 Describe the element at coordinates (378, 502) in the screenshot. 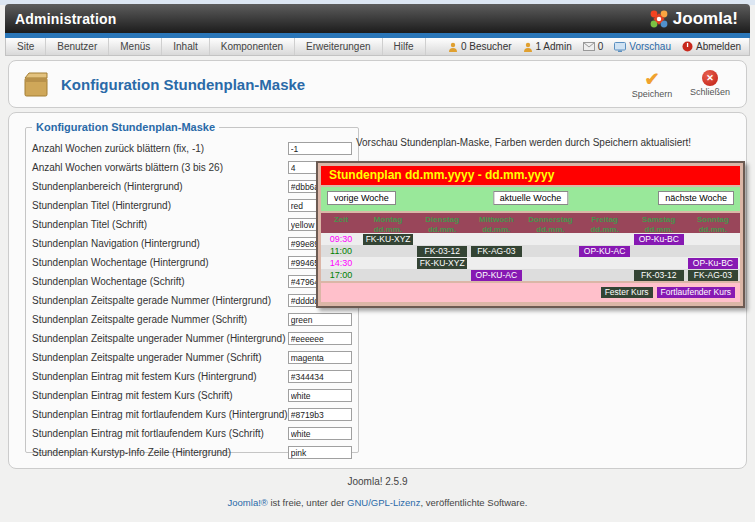

I see `license-text: Joomla!® ist freie, unter der GNU/GPL-Li…` at that location.